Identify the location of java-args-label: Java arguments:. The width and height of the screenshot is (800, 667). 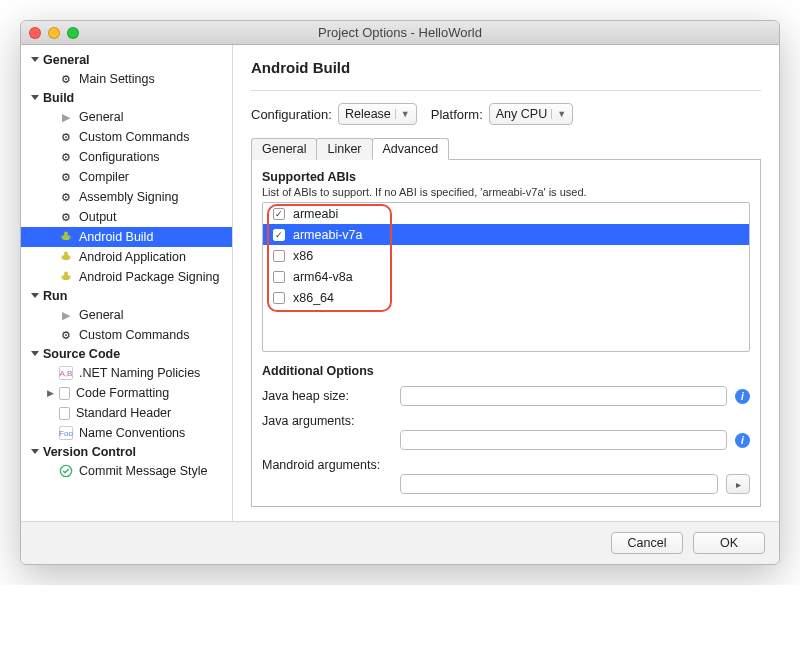
(327, 421).